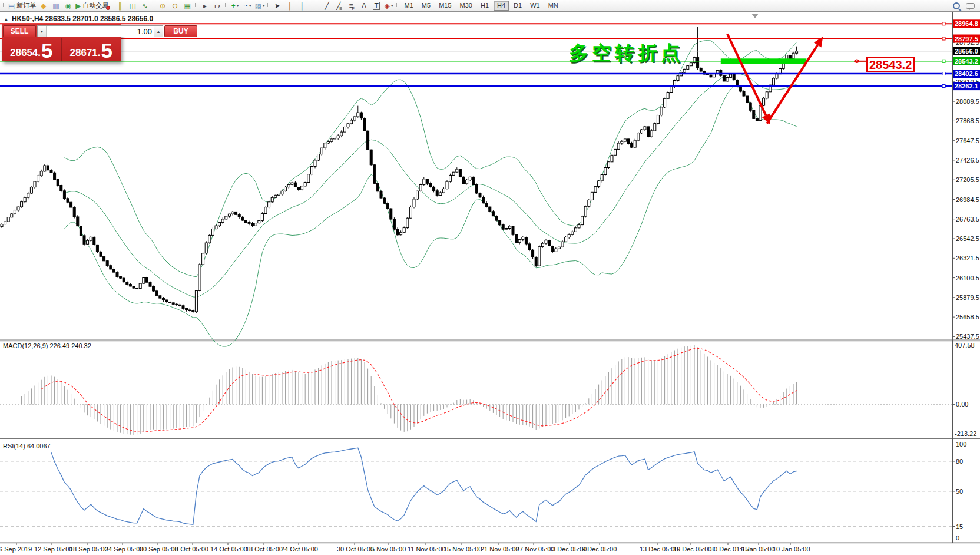 The height and width of the screenshot is (555, 980). What do you see at coordinates (968, 121) in the screenshot?
I see `svg-text: 27868.5` at bounding box center [968, 121].